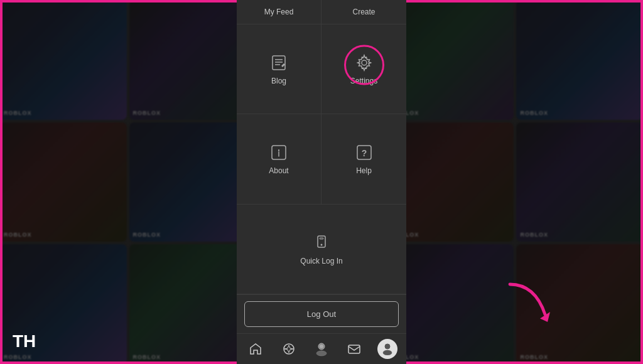 Image resolution: width=643 pixels, height=364 pixels. Describe the element at coordinates (322, 250) in the screenshot. I see `menu-item-quick-login: Quick Log In` at that location.